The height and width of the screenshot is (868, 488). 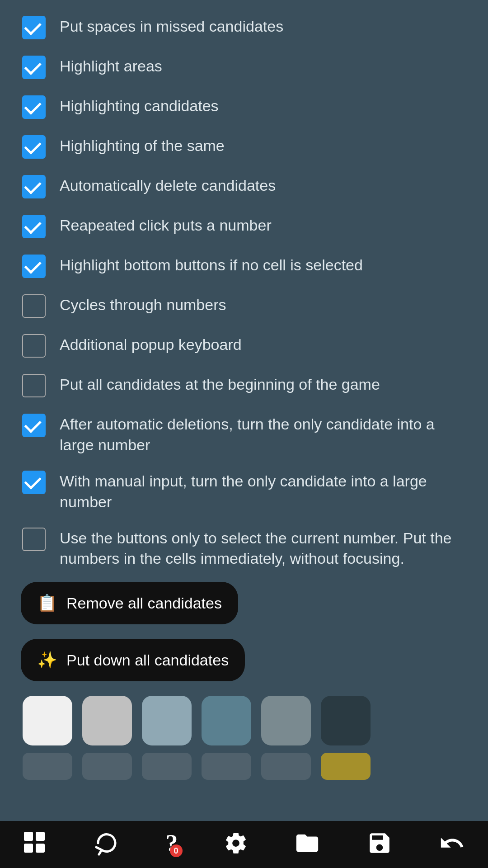 What do you see at coordinates (34, 187) in the screenshot?
I see `checkbox-auto-delete` at bounding box center [34, 187].